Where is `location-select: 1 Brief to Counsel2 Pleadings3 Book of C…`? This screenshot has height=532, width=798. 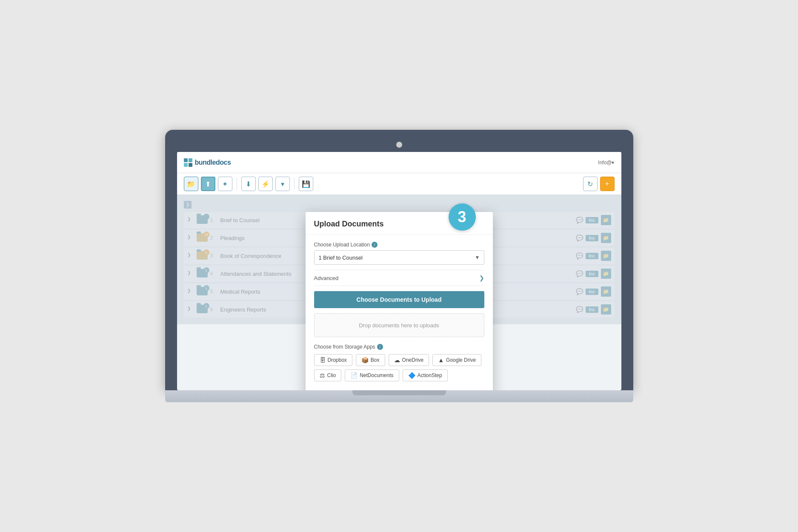
location-select: 1 Brief to Counsel2 Pleadings3 Book of C… is located at coordinates (399, 257).